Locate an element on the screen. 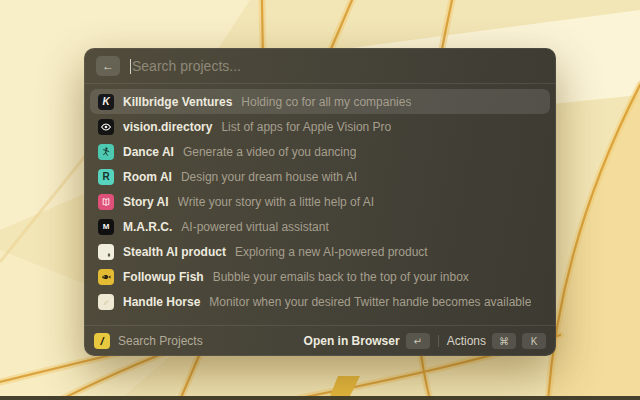  item-title: Stealth AI product is located at coordinates (174, 252).